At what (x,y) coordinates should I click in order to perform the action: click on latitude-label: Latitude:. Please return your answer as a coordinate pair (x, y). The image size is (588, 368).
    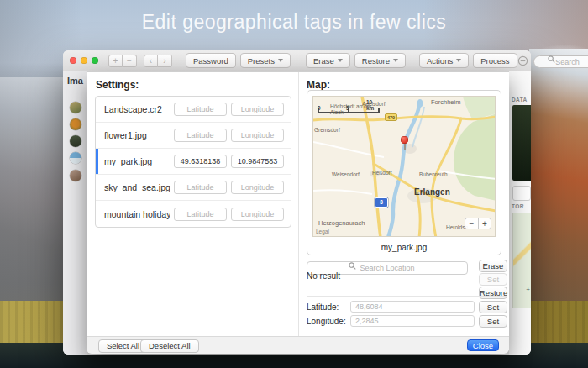
    Looking at the image, I should click on (328, 308).